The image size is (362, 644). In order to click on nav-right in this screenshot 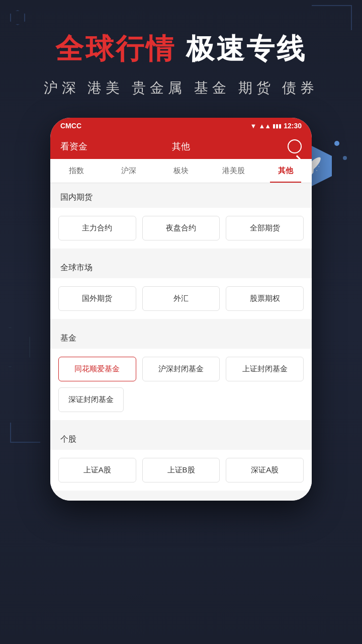, I will do `click(261, 146)`.